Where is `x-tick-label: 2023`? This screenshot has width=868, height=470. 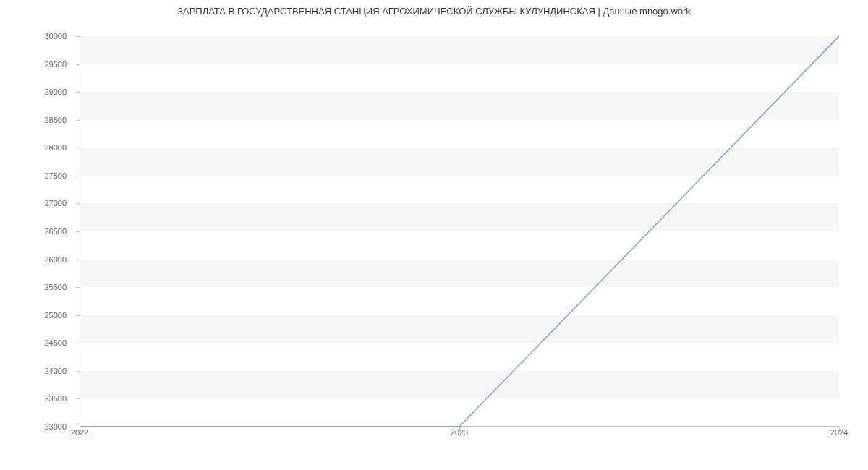
x-tick-label: 2023 is located at coordinates (459, 432).